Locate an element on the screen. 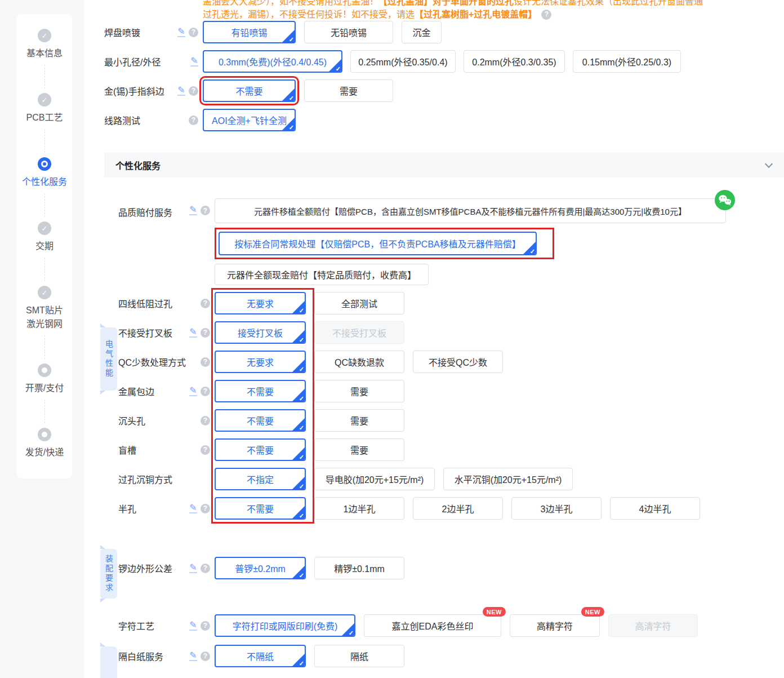 The height and width of the screenshot is (678, 784). chevron-down-icon is located at coordinates (769, 164).